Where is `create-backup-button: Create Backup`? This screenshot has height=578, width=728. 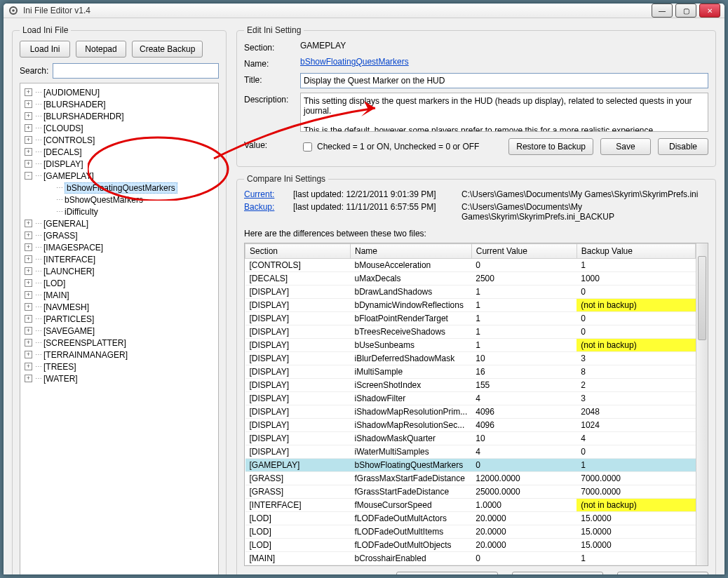
create-backup-button: Create Backup is located at coordinates (167, 49).